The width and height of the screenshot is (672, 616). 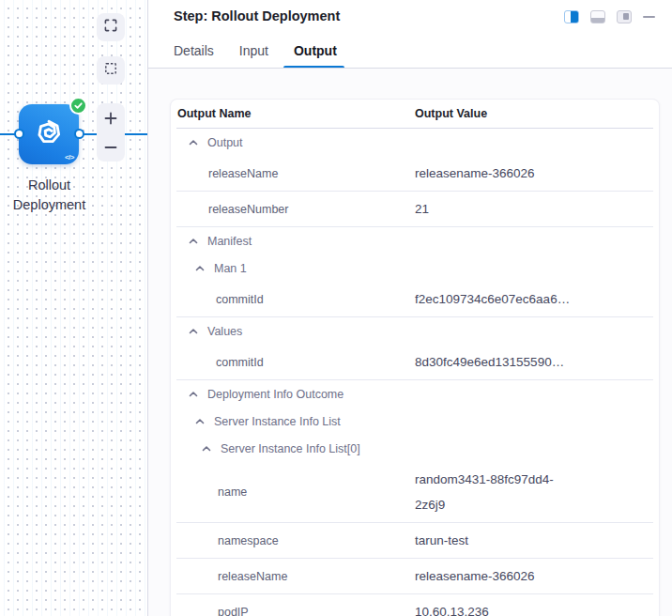 What do you see at coordinates (492, 299) in the screenshot?
I see `output-value: f2ec109734c6e07ec6aa6…` at bounding box center [492, 299].